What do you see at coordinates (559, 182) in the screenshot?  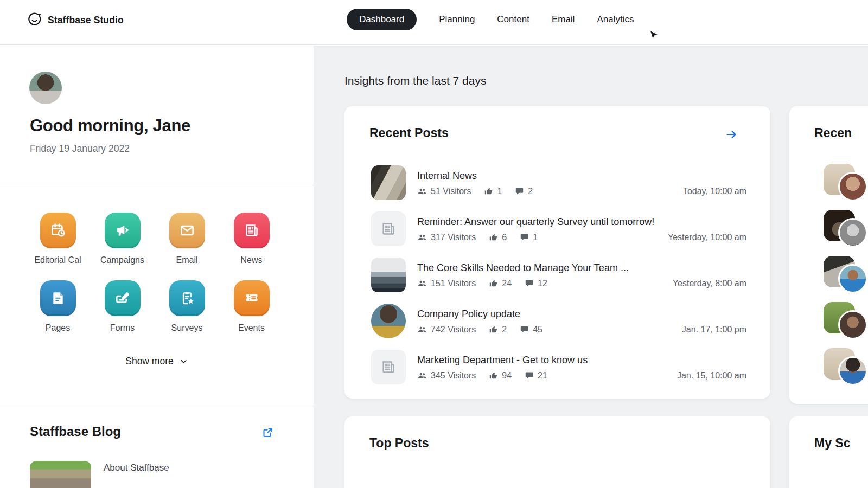 I see `post-row: Internal News 51 Visitors 1 2 Today, 10:…` at bounding box center [559, 182].